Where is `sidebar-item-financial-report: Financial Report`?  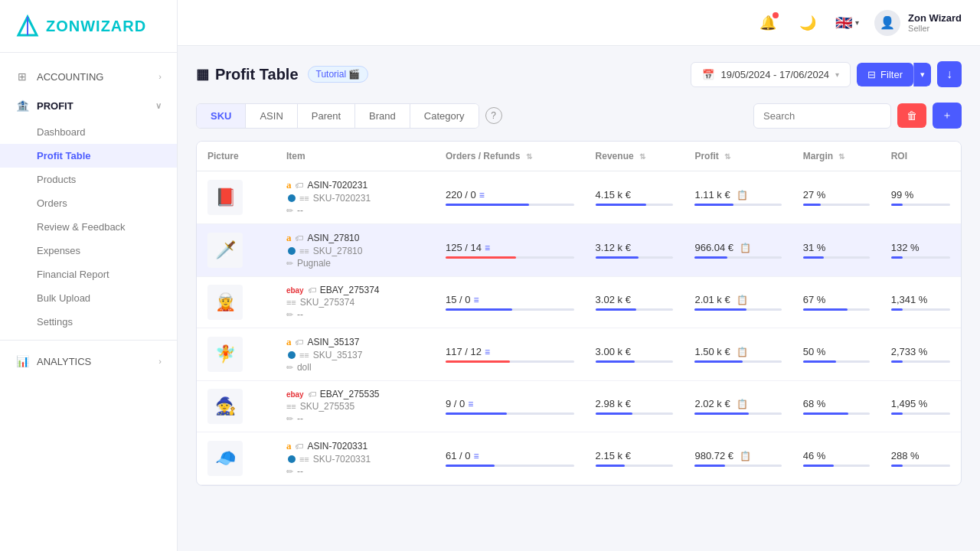
sidebar-item-financial-report: Financial Report is located at coordinates (89, 274).